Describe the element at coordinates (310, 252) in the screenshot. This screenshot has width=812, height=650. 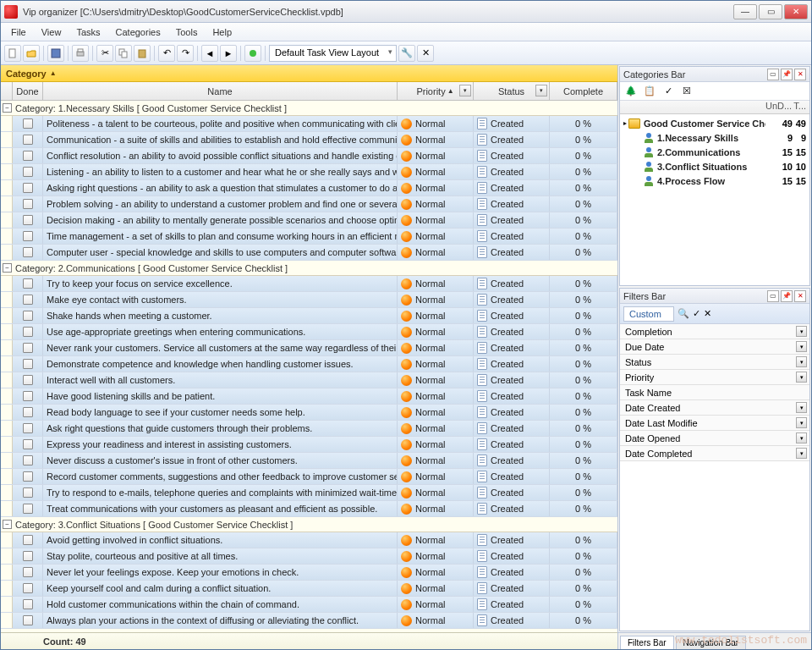
I see `task-row: Computer user - special knowledge and sk…` at that location.